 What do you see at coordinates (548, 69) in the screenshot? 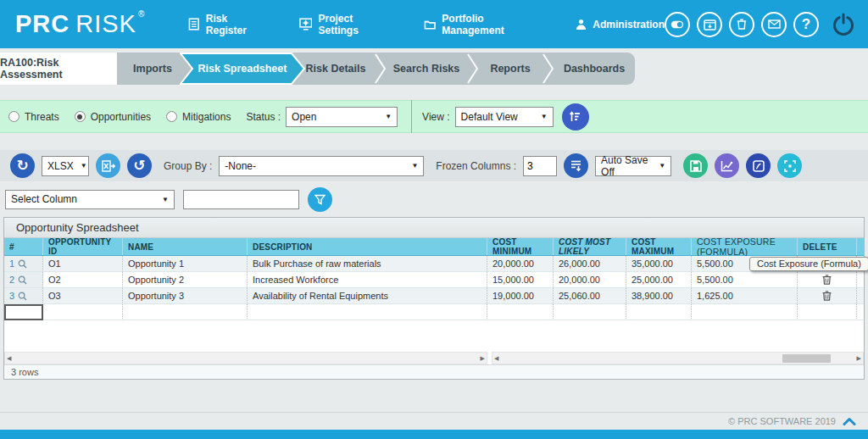
I see `tab-separator-chevron` at bounding box center [548, 69].